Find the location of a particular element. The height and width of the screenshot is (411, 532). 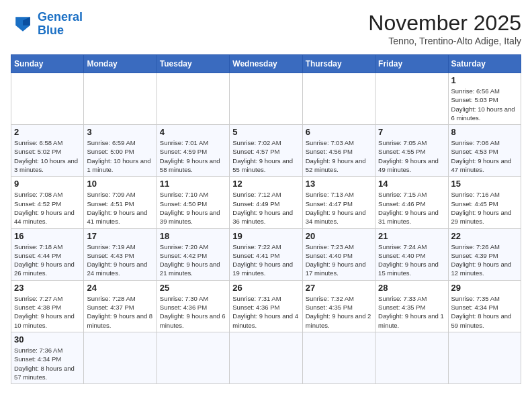

col-wednesday: Wednesday is located at coordinates (266, 64).